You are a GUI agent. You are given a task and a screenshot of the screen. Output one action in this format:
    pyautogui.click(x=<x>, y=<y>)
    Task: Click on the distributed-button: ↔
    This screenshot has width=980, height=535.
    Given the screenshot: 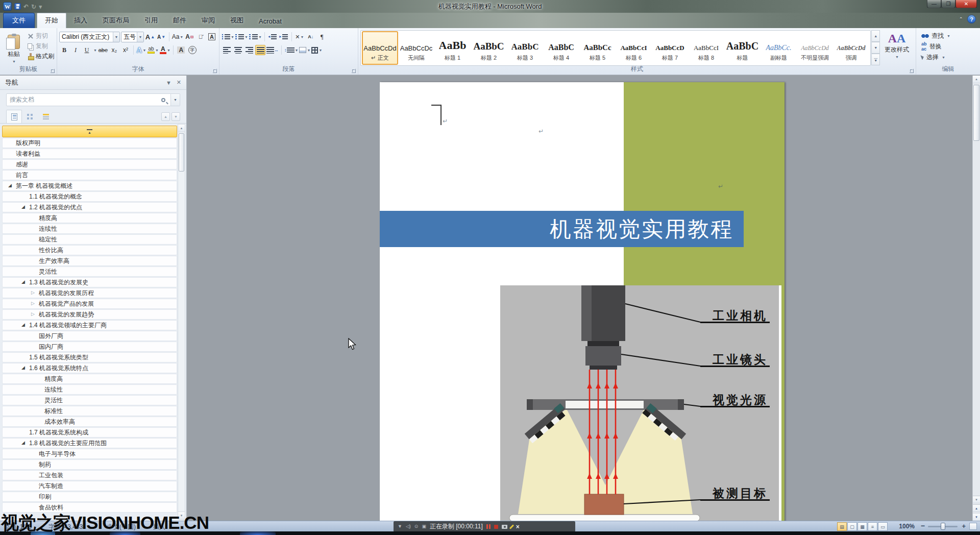 What is the action you would take?
    pyautogui.click(x=273, y=50)
    